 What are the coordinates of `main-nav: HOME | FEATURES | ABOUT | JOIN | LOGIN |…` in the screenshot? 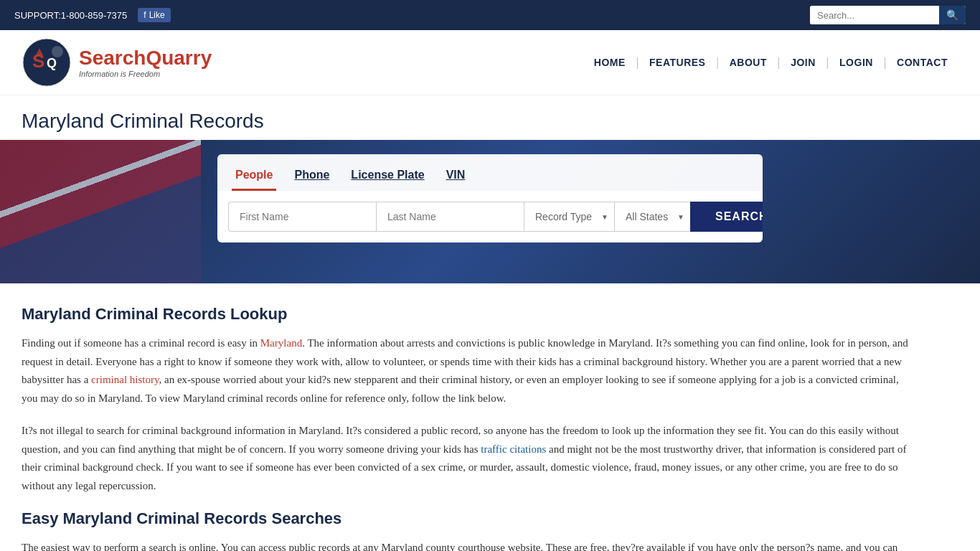 It's located at (771, 62).